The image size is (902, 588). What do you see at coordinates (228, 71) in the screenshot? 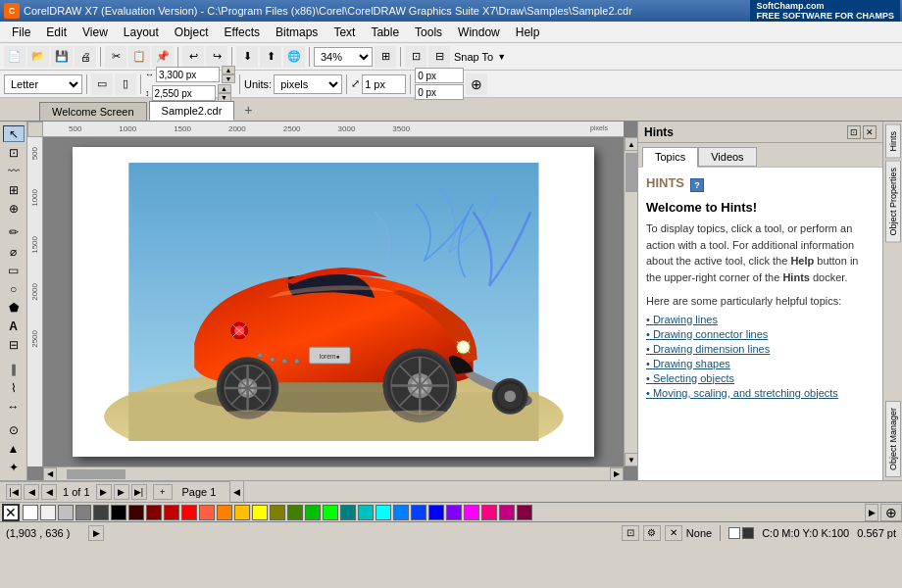
I see `width-up: ▲` at bounding box center [228, 71].